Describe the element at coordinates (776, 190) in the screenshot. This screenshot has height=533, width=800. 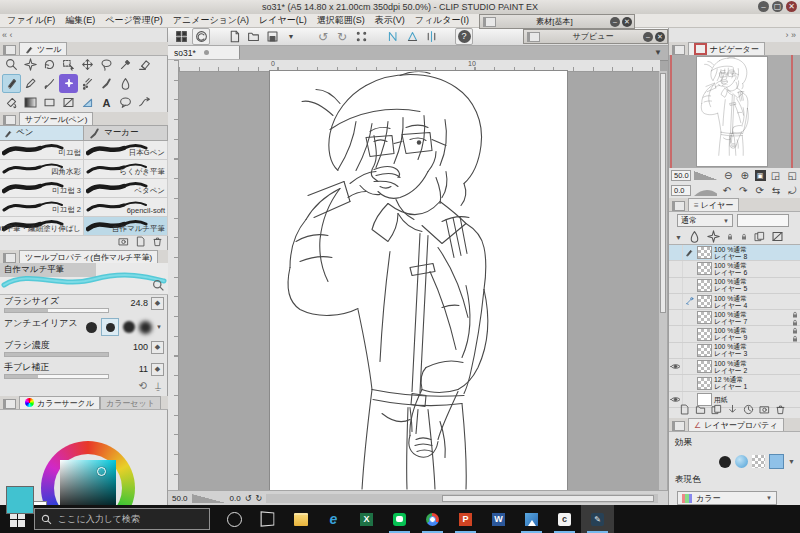
I see `flip-horizontal-icon: ⇆` at that location.